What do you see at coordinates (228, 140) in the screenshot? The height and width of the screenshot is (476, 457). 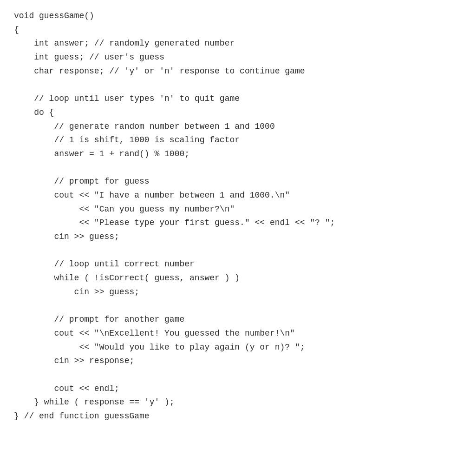 I see `code-line: // 1 is shift, 1000 is scaling factor` at bounding box center [228, 140].